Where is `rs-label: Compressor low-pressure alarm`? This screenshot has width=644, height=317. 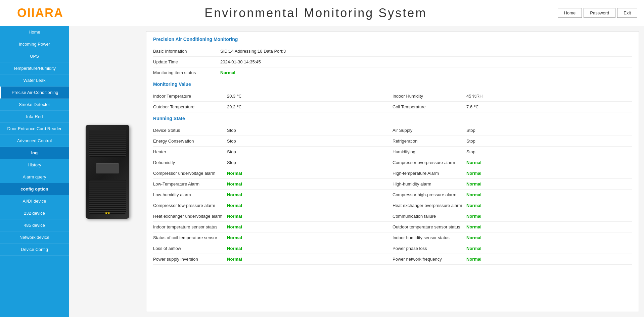 rs-label: Compressor low-pressure alarm is located at coordinates (190, 205).